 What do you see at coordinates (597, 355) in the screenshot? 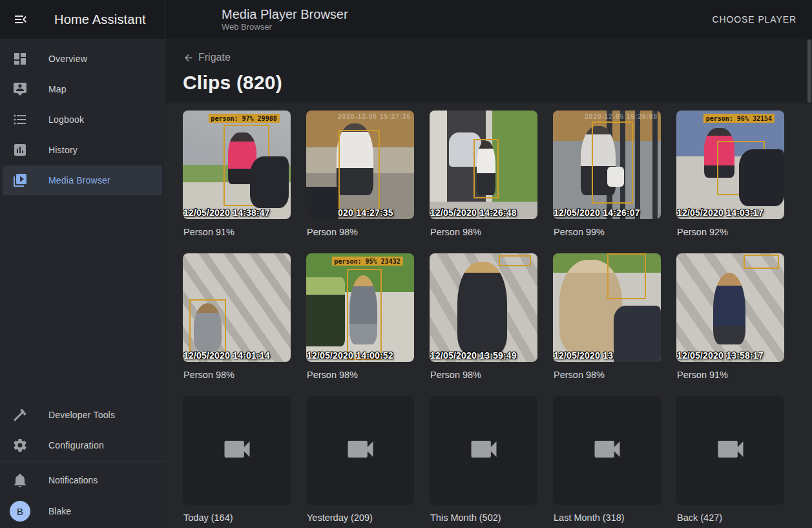
I see `clip-timestamp: 12/05/2020 13:58:30` at bounding box center [597, 355].